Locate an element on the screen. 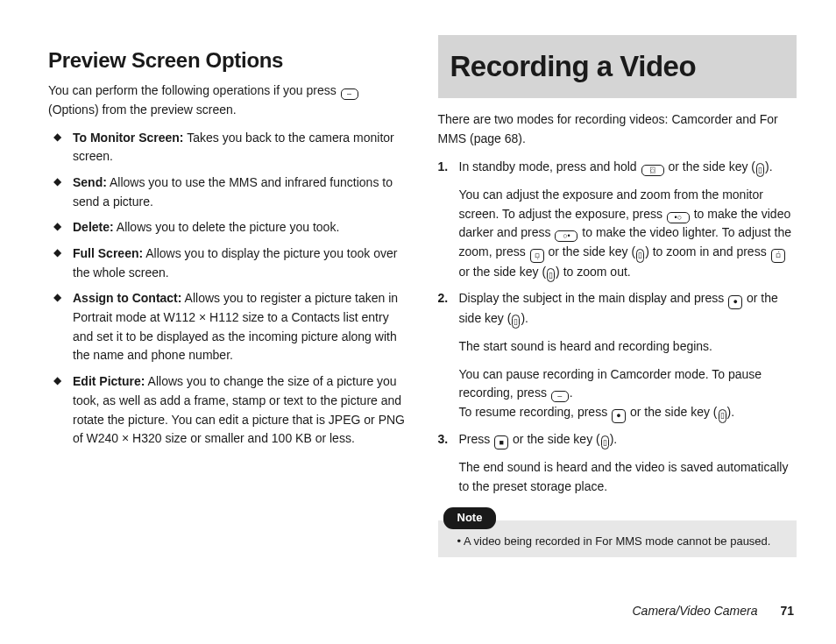 The height and width of the screenshot is (644, 836). item-title: Send: is located at coordinates (89, 182).